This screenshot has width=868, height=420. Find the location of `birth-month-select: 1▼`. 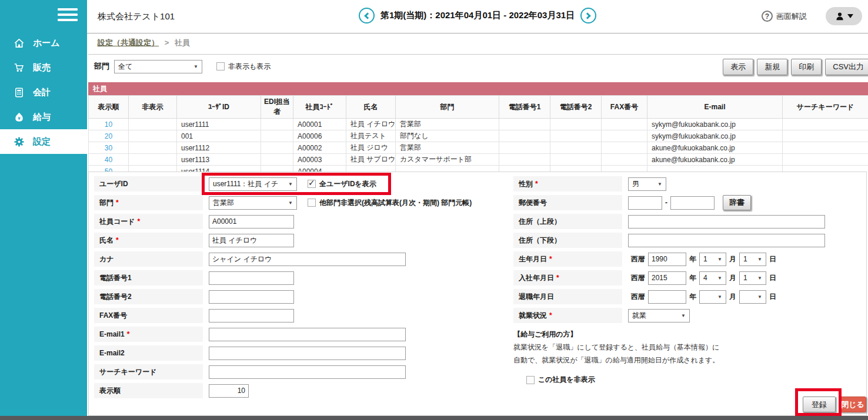

birth-month-select: 1▼ is located at coordinates (713, 260).